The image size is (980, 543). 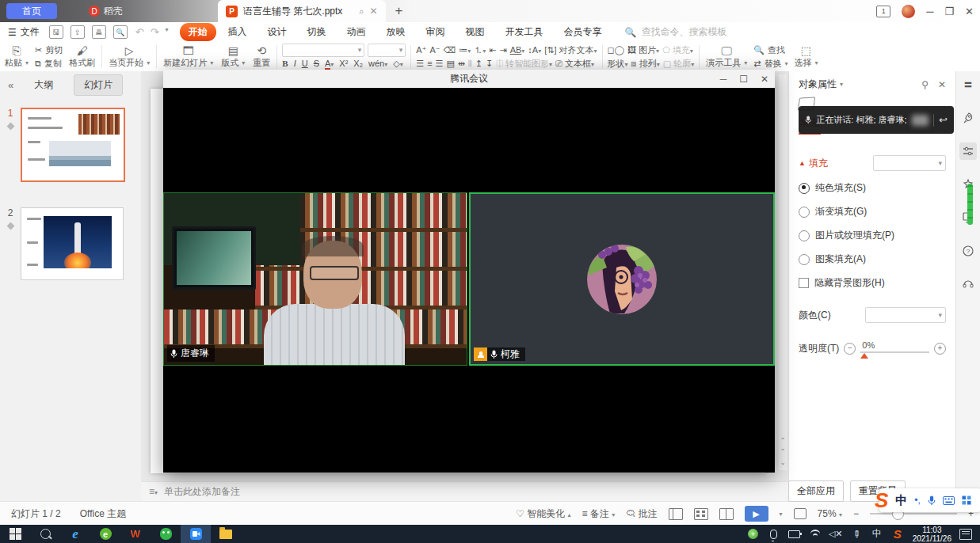 I want to click on line-spacing-icon: ↕A▾, so click(x=534, y=50).